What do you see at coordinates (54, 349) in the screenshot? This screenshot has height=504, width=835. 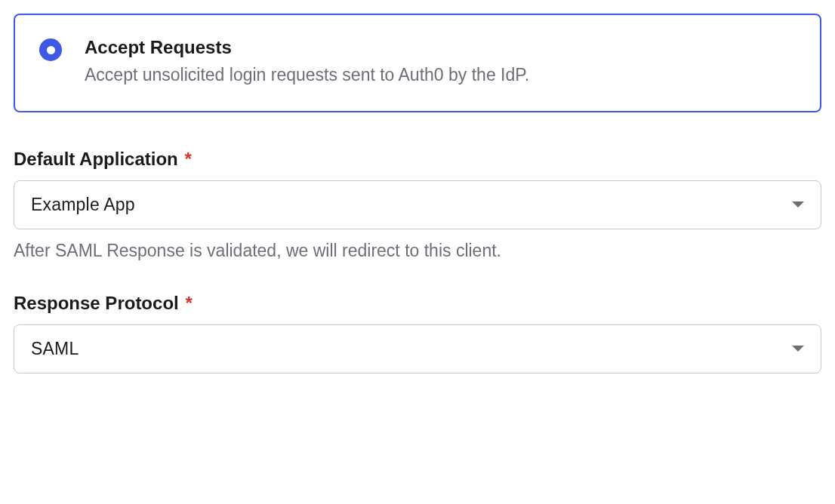 I see `select-value: SAML` at bounding box center [54, 349].